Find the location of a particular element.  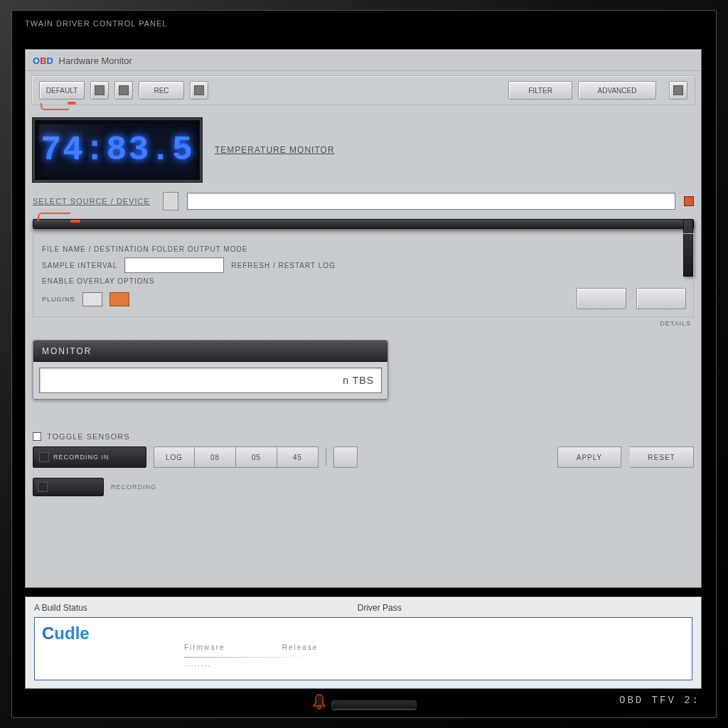

window-title: TWAIN DRIVER CONTROL PANEL is located at coordinates (364, 25).